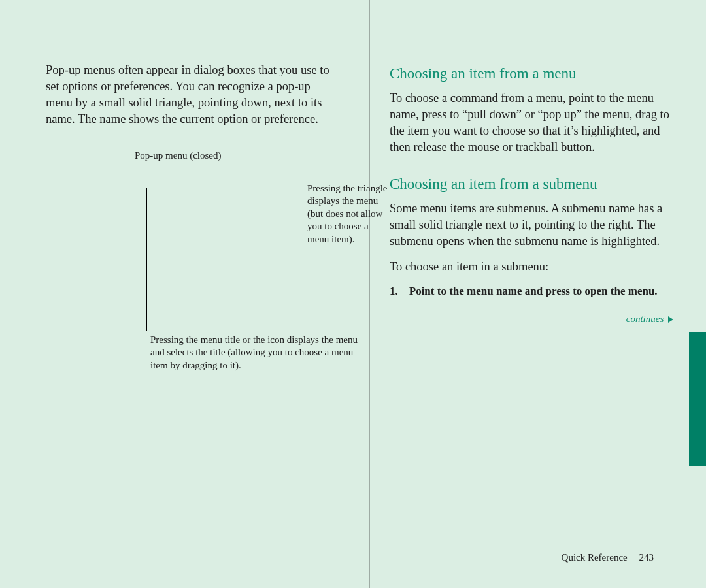 The height and width of the screenshot is (588, 706). Describe the element at coordinates (533, 73) in the screenshot. I see `heading-choosing-item-menu: Choosing an item from a menu` at that location.